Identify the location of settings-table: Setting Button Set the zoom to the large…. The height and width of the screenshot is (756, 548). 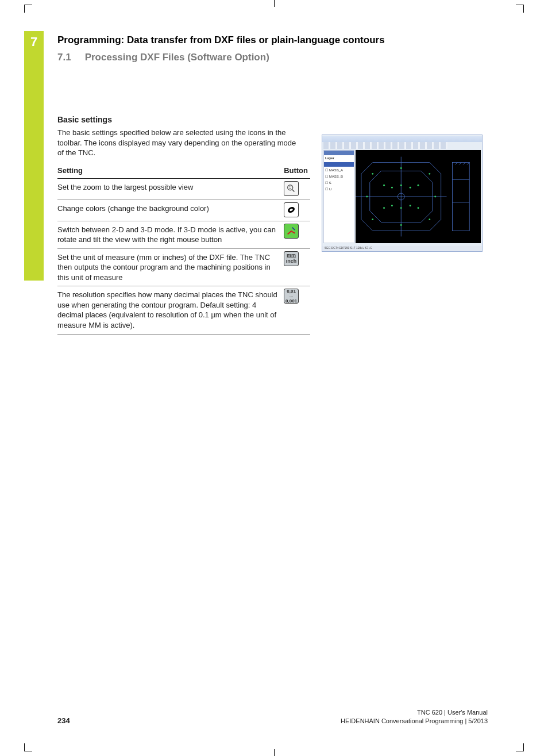
(184, 250).